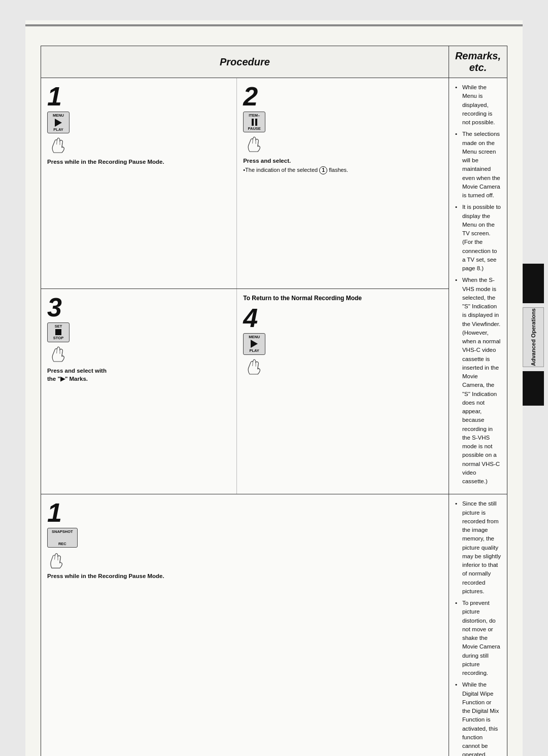 The image size is (548, 756). I want to click on step3-btn-bottom: STOP, so click(58, 338).